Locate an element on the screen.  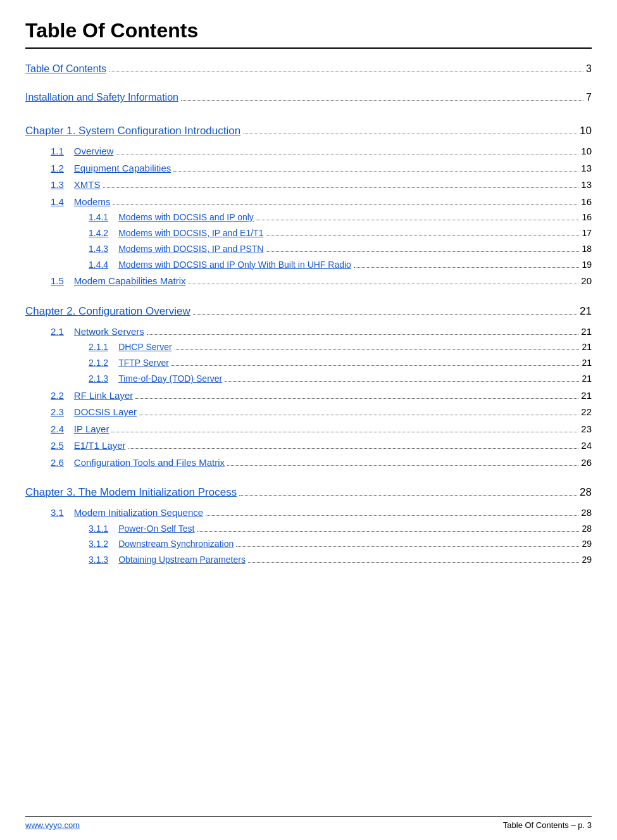
toc-sub-s3-1-3: Obtaining Upstream Parameters is located at coordinates (182, 560).